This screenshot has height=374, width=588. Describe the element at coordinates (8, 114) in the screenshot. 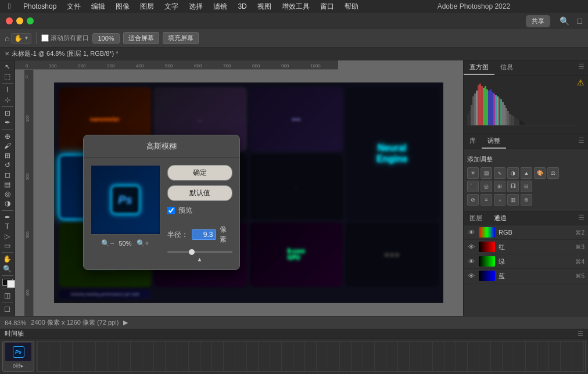

I see `crop-tool: ⊡` at that location.